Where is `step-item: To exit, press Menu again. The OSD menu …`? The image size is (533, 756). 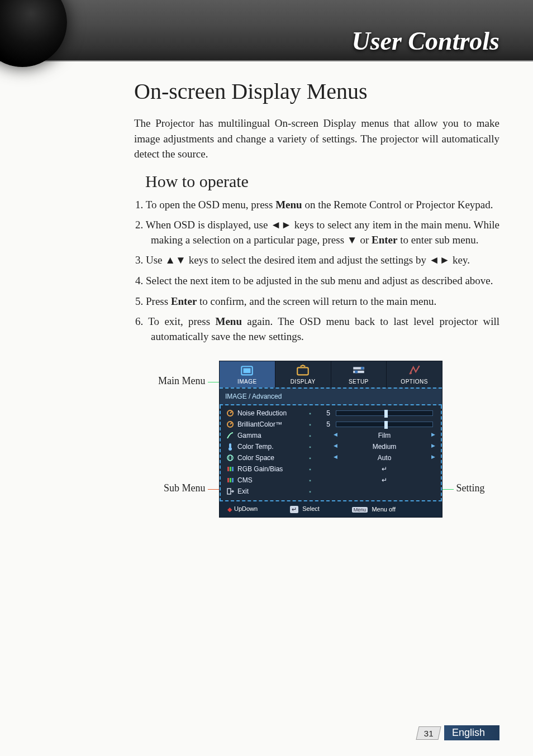
step-item: To exit, press Menu again. The OSD menu … is located at coordinates (317, 329).